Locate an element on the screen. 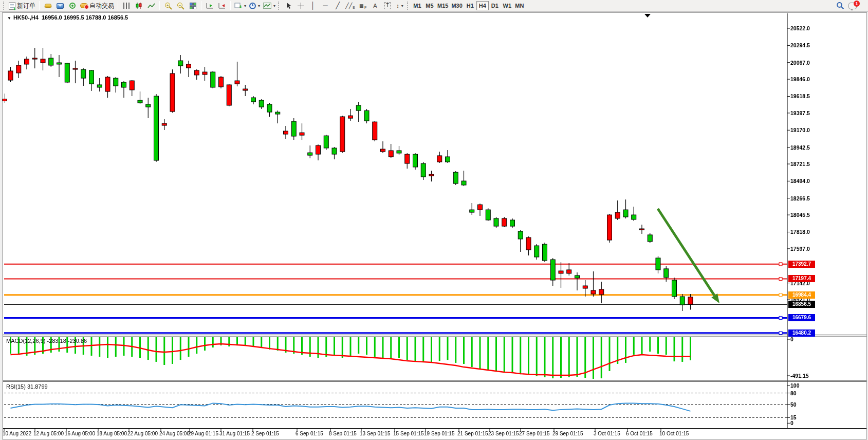 This screenshot has height=440, width=868. indicators-button: ▾ is located at coordinates (269, 6).